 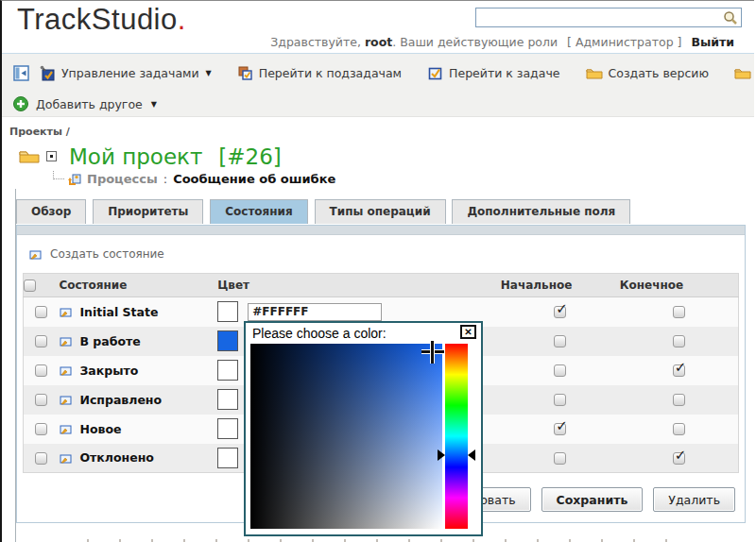 I want to click on project-id: [#26], so click(x=249, y=157).